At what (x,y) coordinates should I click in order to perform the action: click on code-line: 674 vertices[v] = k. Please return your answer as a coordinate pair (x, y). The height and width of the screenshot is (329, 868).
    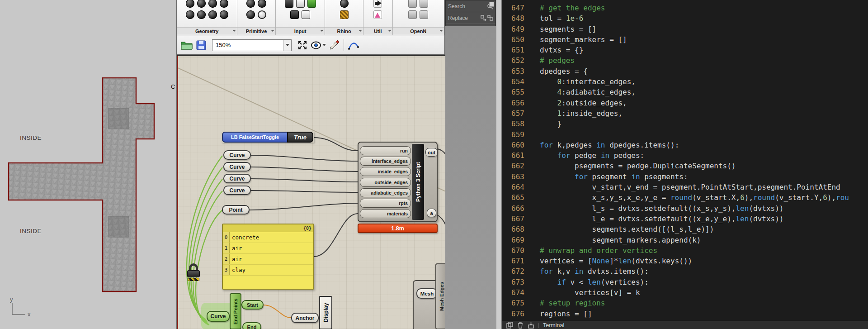
    Looking at the image, I should click on (685, 292).